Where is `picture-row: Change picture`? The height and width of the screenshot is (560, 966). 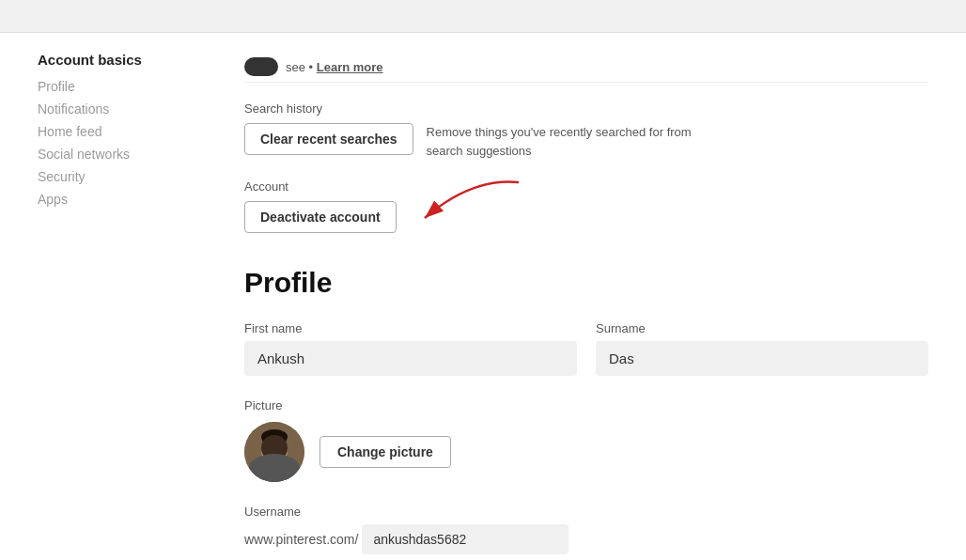
picture-row: Change picture is located at coordinates (586, 452).